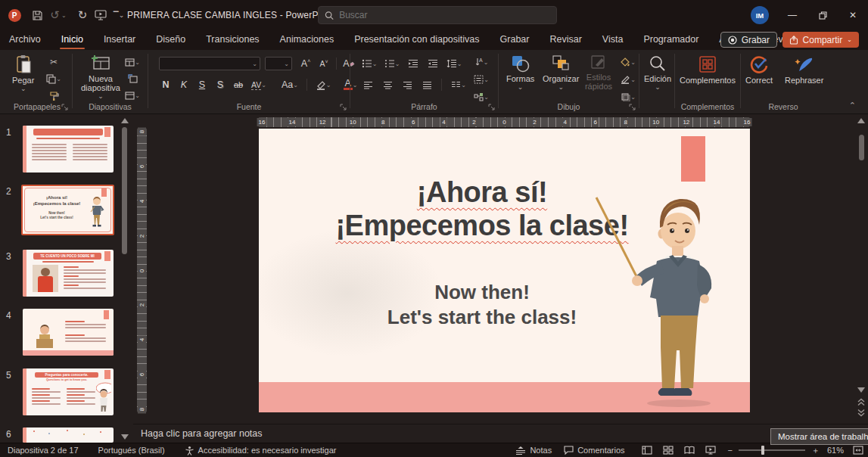  Describe the element at coordinates (561, 73) in the screenshot. I see `arrange-button: Organizar ⌄` at that location.